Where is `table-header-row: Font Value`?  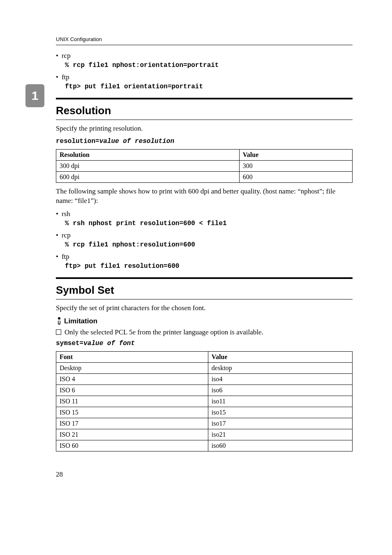 table-header-row: Font Value is located at coordinates (205, 357).